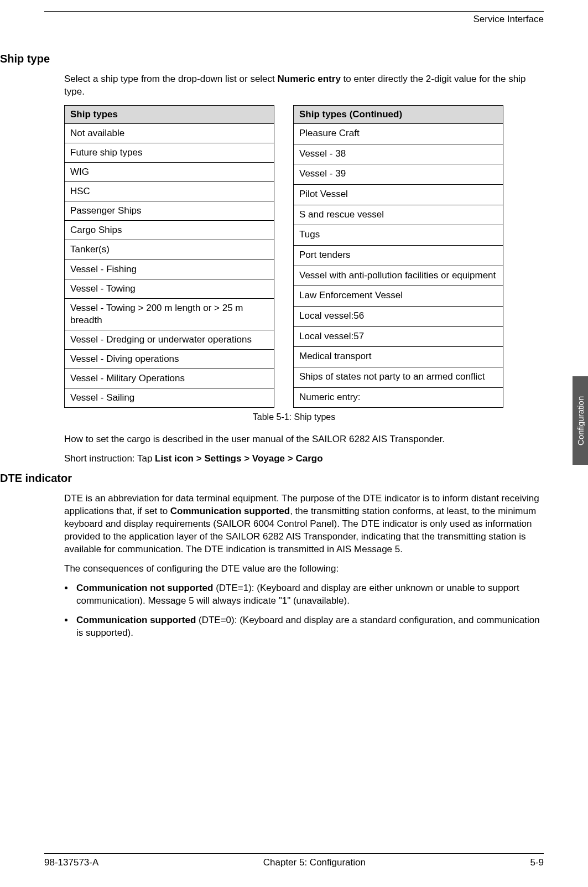 The width and height of the screenshot is (588, 887). What do you see at coordinates (169, 340) in the screenshot?
I see `table-cell: Vessel - Dredging or underwater operatio…` at bounding box center [169, 340].